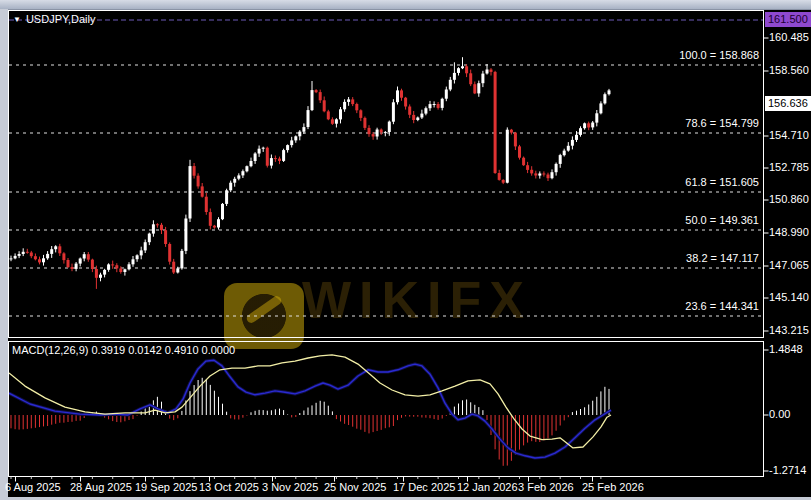 The height and width of the screenshot is (500, 811). I want to click on fibonacci-level-label: 78.6 = 154.799, so click(722, 124).